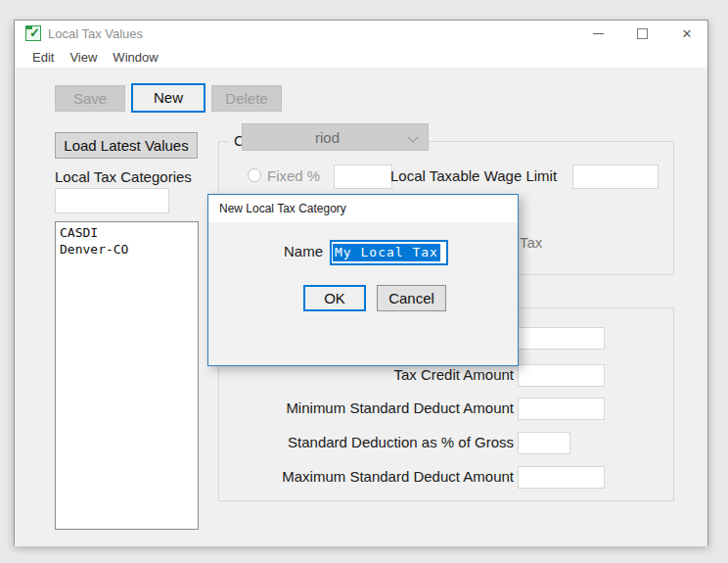  Describe the element at coordinates (598, 33) in the screenshot. I see `minimize-button` at that location.